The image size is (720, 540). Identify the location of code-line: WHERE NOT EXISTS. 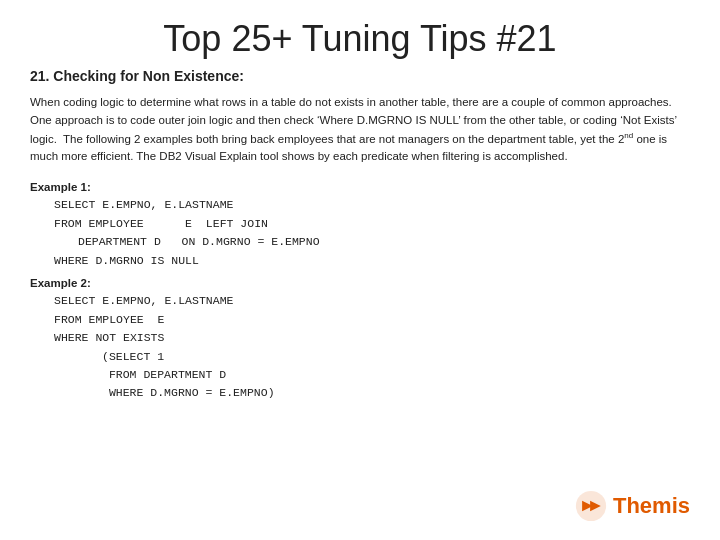
(372, 338).